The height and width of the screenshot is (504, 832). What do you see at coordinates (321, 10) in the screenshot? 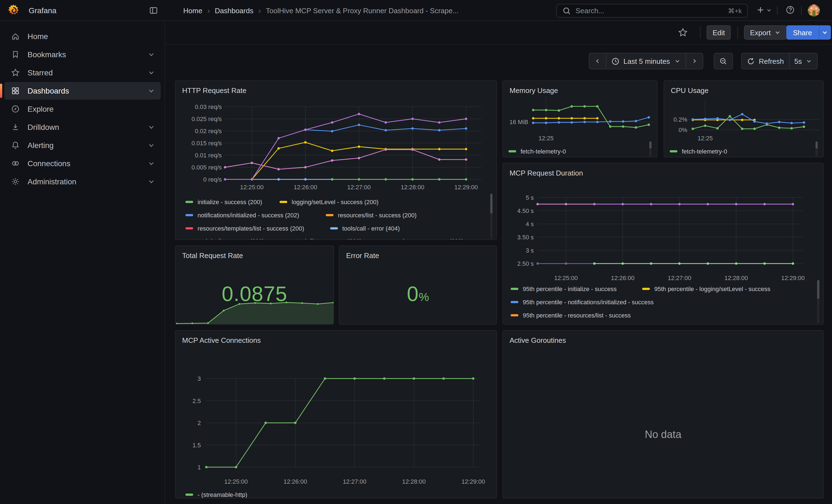
I see `breadcrumb: Home › Dashboards › ToolHive MCP Server …` at bounding box center [321, 10].